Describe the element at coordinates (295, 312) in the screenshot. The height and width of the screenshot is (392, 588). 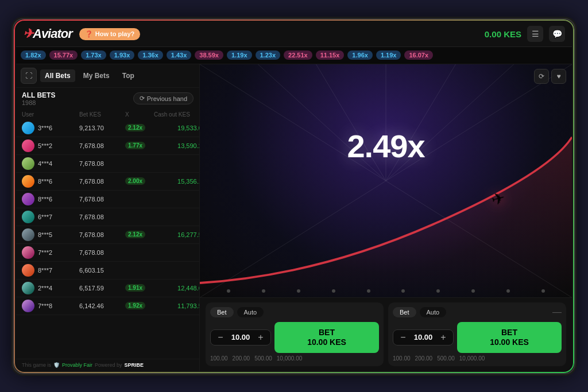
I see `bet-panel-1-tabs: Bet Auto` at that location.